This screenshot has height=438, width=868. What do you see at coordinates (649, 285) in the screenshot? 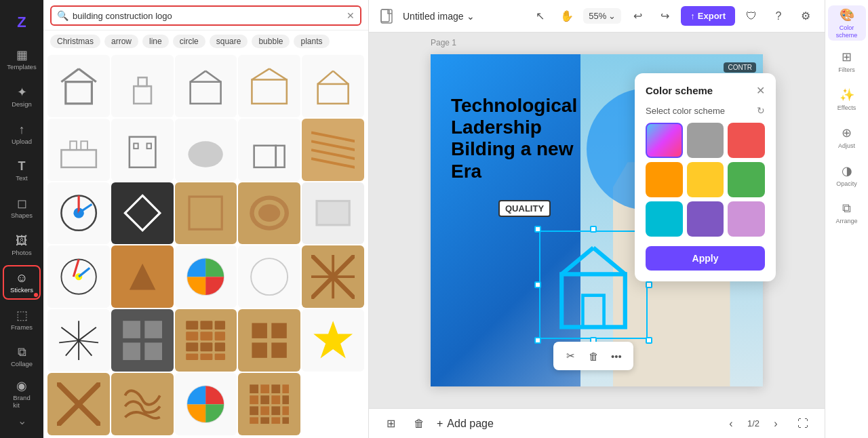
I see `handle-mr` at bounding box center [649, 285].